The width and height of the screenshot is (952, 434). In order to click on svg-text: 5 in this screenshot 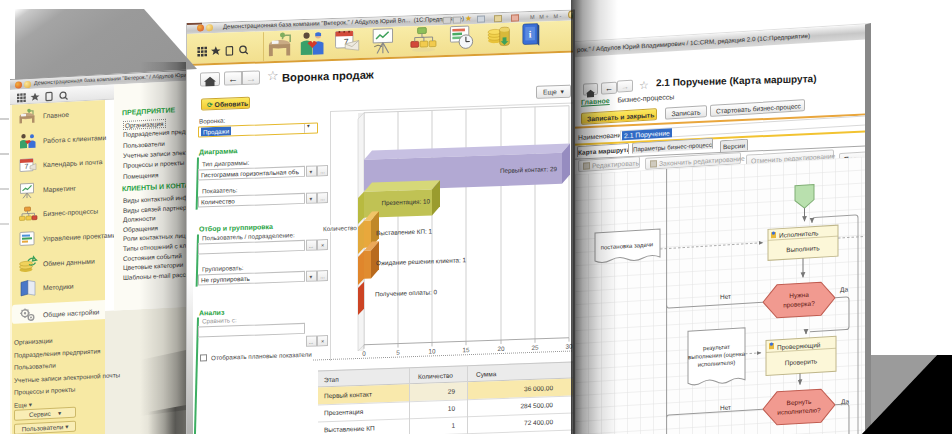, I will do `click(398, 352)`.